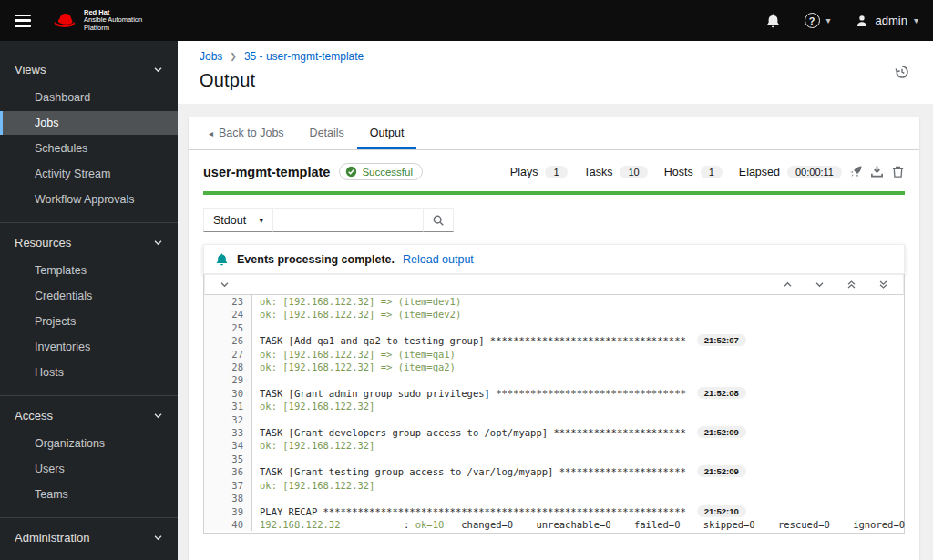  Describe the element at coordinates (113, 29) in the screenshot. I see `brand-line3: Platform` at that location.